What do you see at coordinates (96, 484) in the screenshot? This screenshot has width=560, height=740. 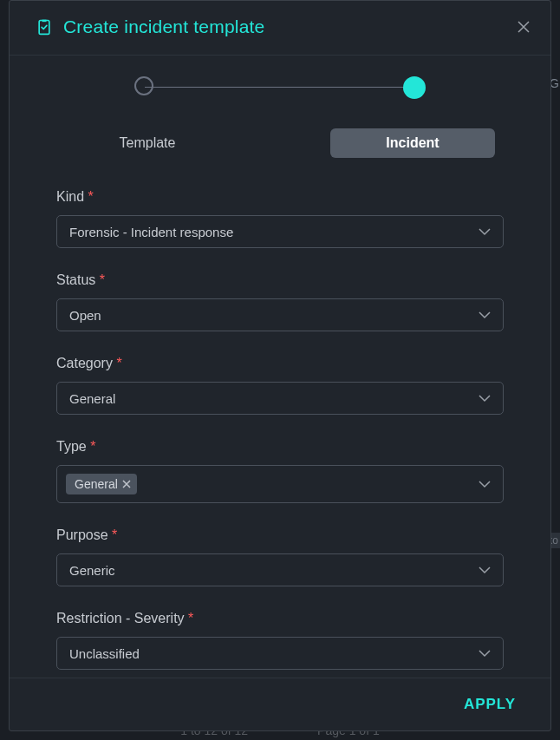 I see `chip-type-label: General` at bounding box center [96, 484].